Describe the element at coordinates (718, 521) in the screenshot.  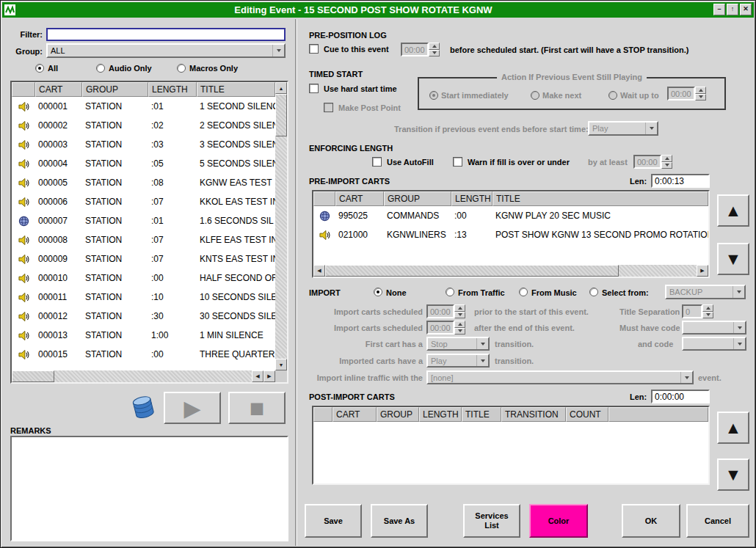
I see `cancel-button: Cancel` at that location.